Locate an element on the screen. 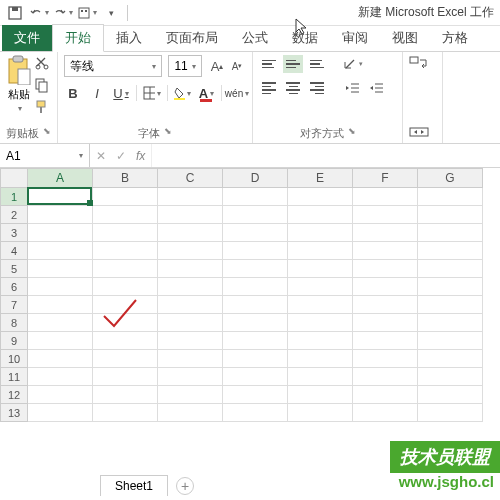  row-header-12: 12 is located at coordinates (14, 395).